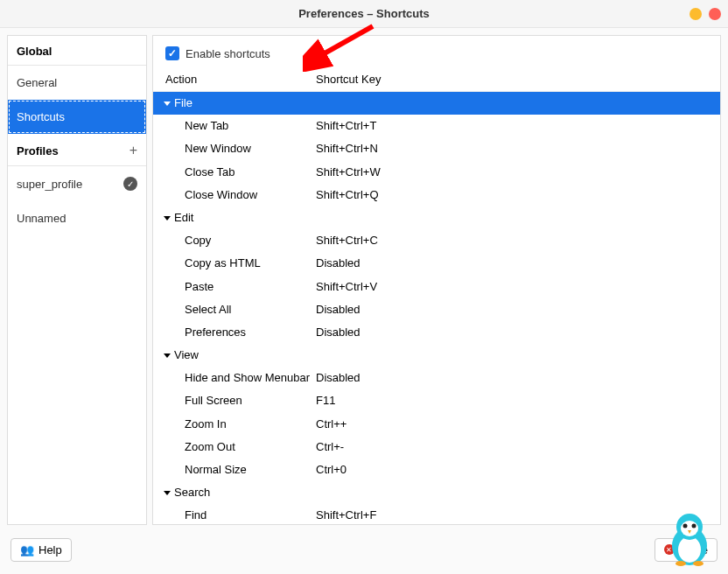 This screenshot has width=728, height=574. What do you see at coordinates (437, 241) in the screenshot?
I see `tree-item: CopyShift+Ctrl+C` at bounding box center [437, 241].